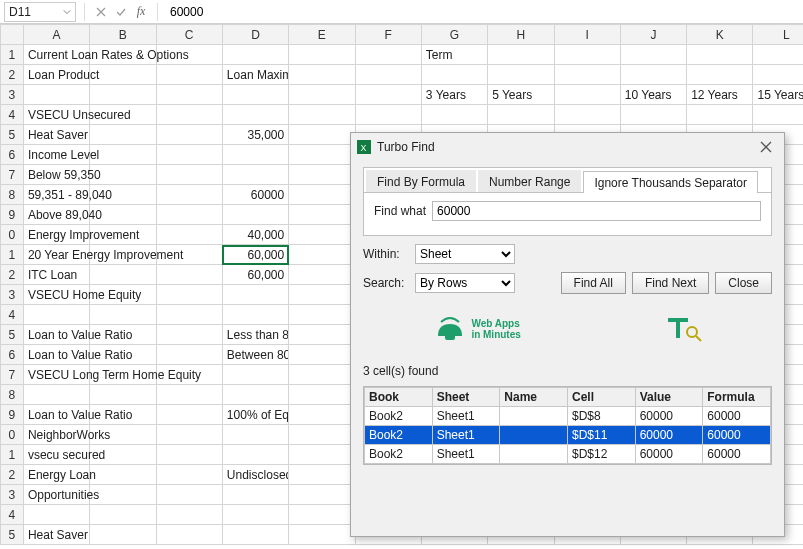 The height and width of the screenshot is (549, 803). I want to click on cell: Term, so click(454, 55).